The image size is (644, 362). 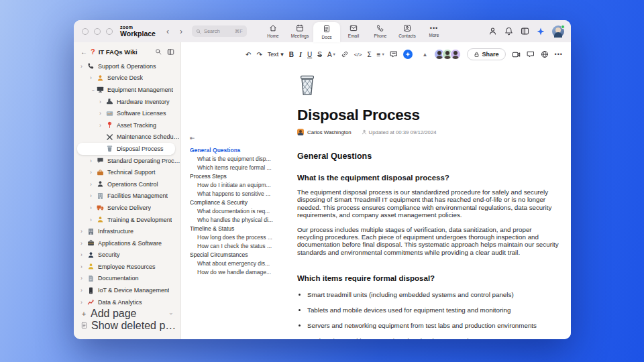 I want to click on toc-collapse-icon: ⇤, so click(x=237, y=138).